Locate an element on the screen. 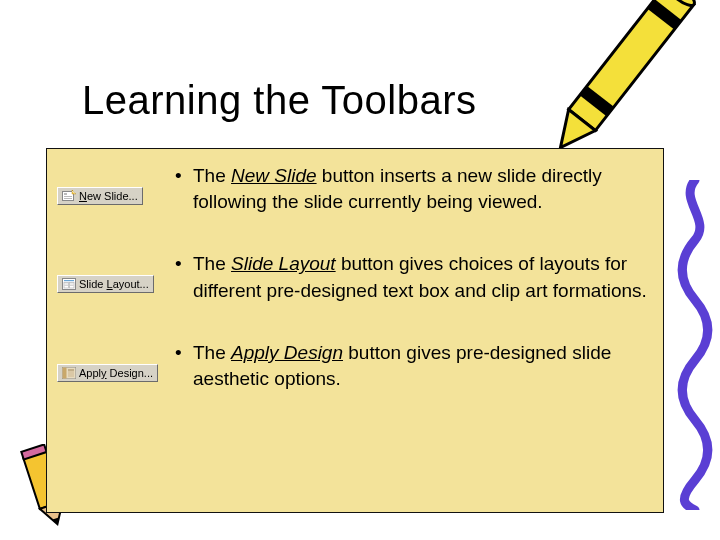 Image resolution: width=720 pixels, height=540 pixels. button-image: New Slide... is located at coordinates (112, 196).